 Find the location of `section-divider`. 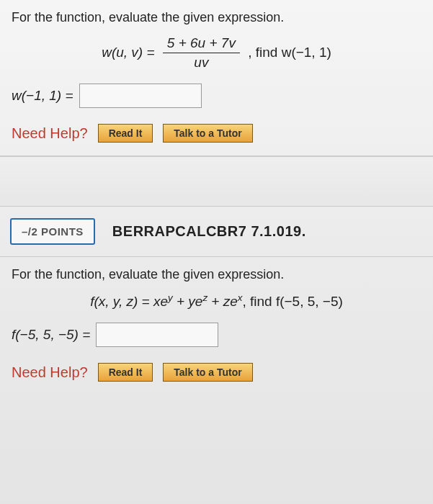

section-divider is located at coordinates (216, 181).